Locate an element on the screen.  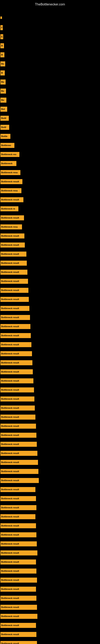
bar-label: Bottleneck res is located at coordinates (10, 154).